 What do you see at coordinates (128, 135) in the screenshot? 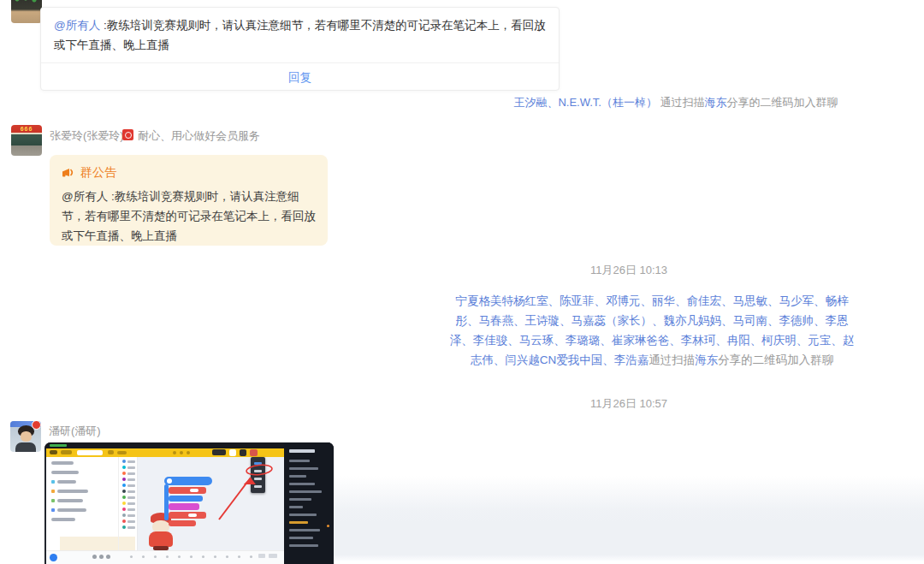
I see `badge-seal-icon` at bounding box center [128, 135].